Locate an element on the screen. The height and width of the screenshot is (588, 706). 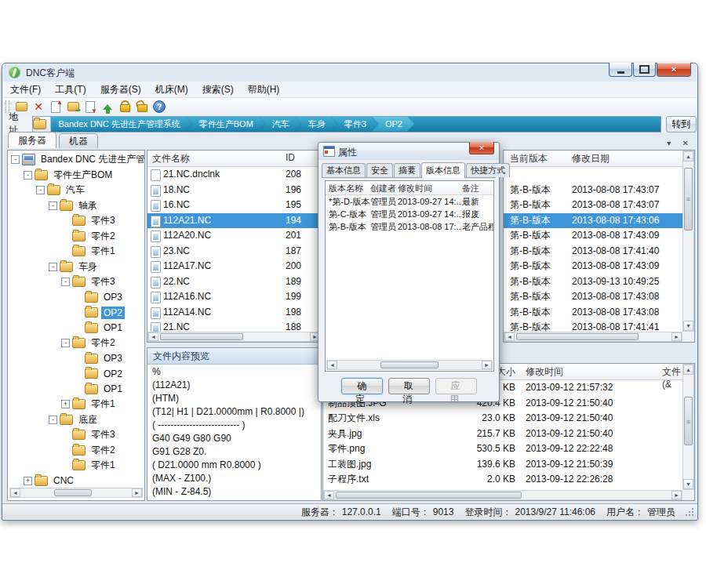
menu-item-4: 搜索(S) is located at coordinates (218, 89).